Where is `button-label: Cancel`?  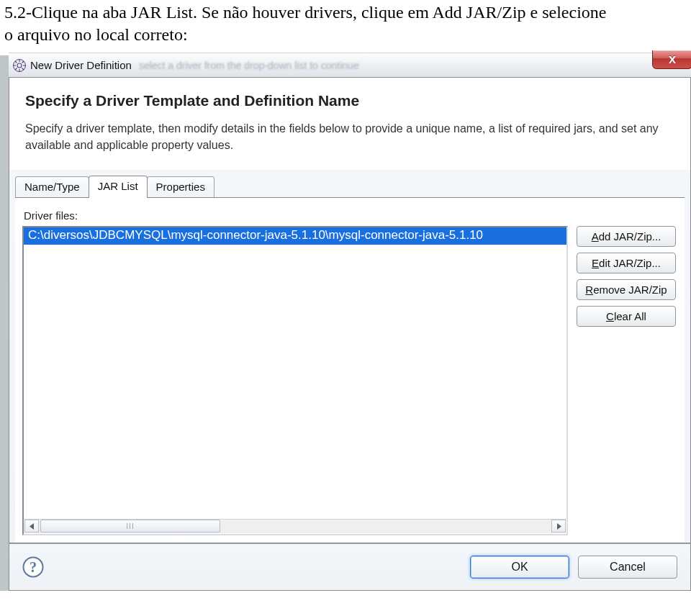
button-label: Cancel is located at coordinates (628, 567).